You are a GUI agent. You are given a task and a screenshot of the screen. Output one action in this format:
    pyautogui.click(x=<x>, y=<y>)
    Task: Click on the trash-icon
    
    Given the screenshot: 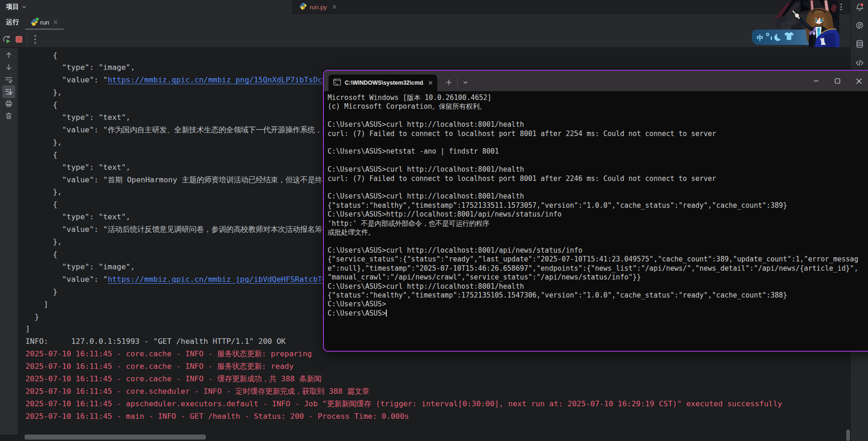 What is the action you would take?
    pyautogui.click(x=9, y=116)
    